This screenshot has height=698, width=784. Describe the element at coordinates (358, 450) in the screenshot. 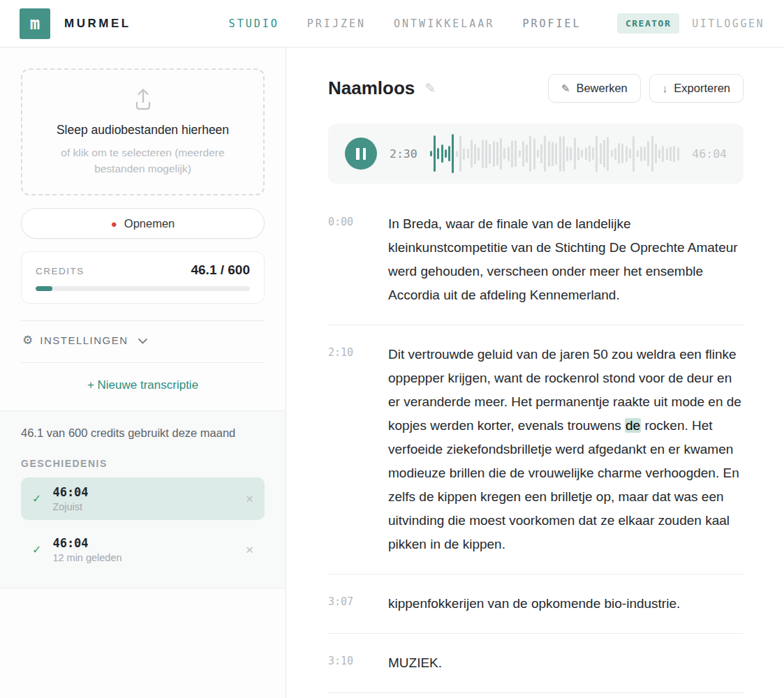

I see `segment-timestamp: 2:10` at that location.